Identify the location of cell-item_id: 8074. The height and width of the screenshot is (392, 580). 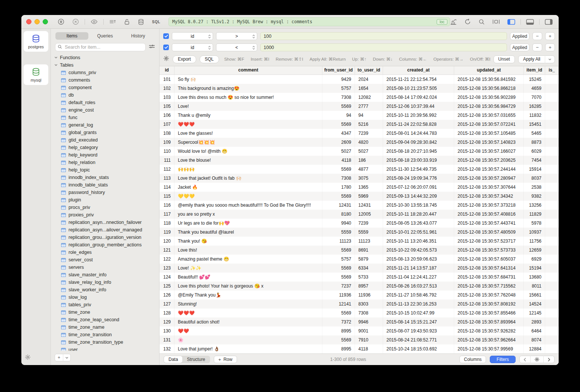
(535, 340).